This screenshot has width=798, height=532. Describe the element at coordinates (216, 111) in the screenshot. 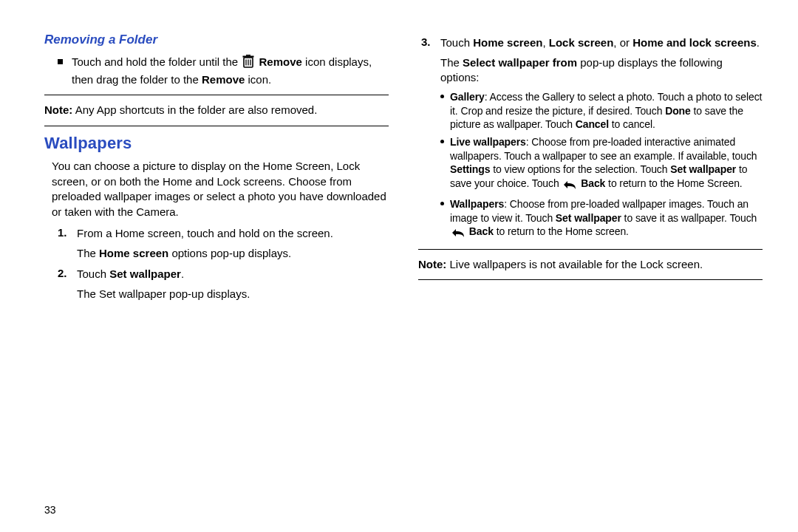

I see `note-remove-shortcuts: Note: Any App shortcuts in the folder ar…` at that location.